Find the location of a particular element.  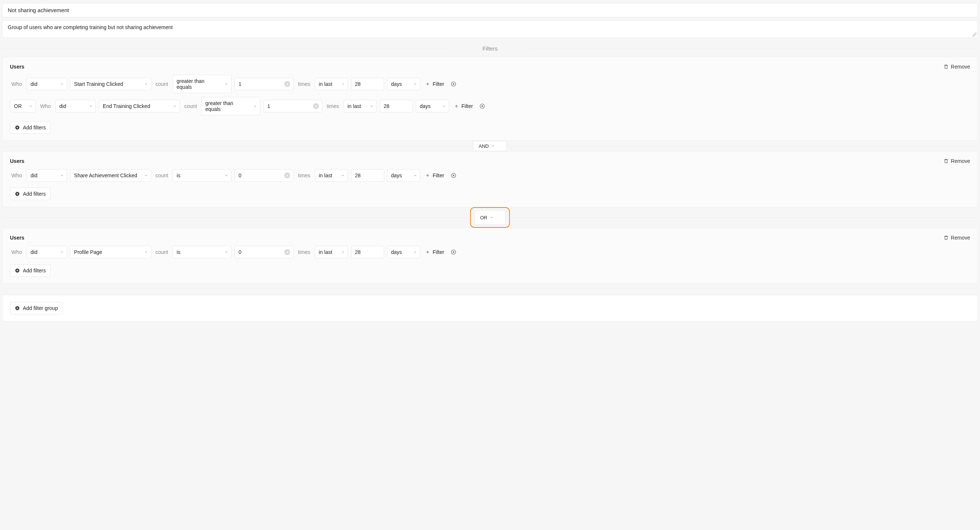

connector-highlight: OR is located at coordinates (490, 217).